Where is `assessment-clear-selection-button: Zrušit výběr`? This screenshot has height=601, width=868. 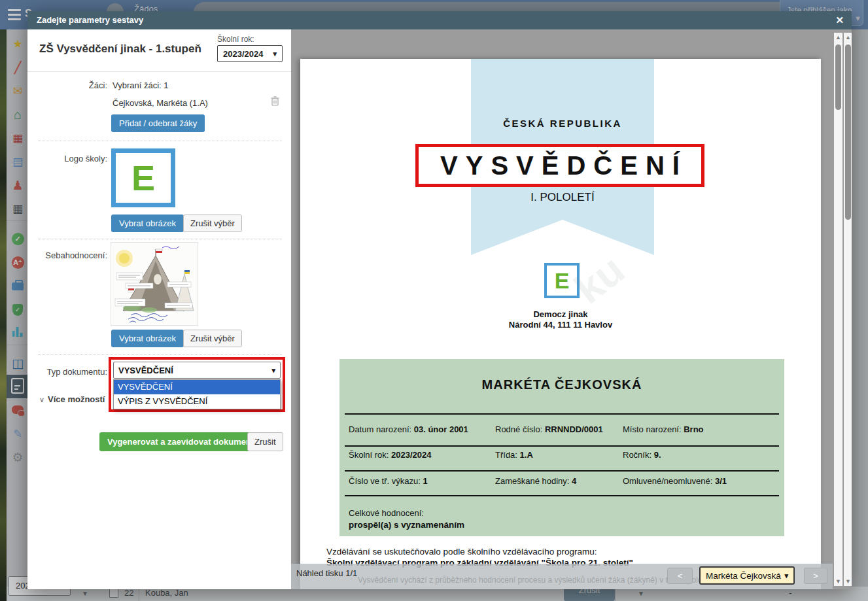 assessment-clear-selection-button: Zrušit výběr is located at coordinates (213, 339).